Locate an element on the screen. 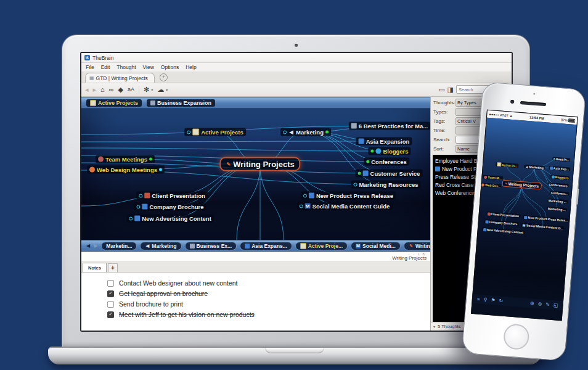  notes-tab-bar: Notes + is located at coordinates (256, 268).